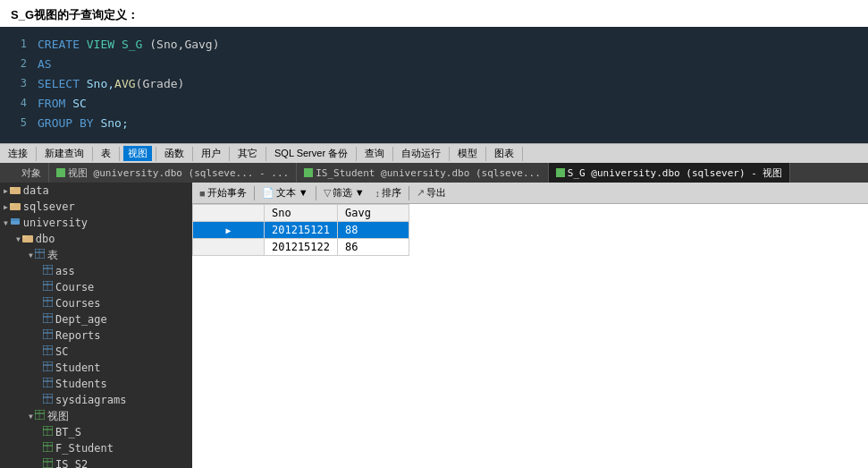 This screenshot has width=868, height=468. I want to click on sidebar-item-Reports: Reports, so click(97, 336).